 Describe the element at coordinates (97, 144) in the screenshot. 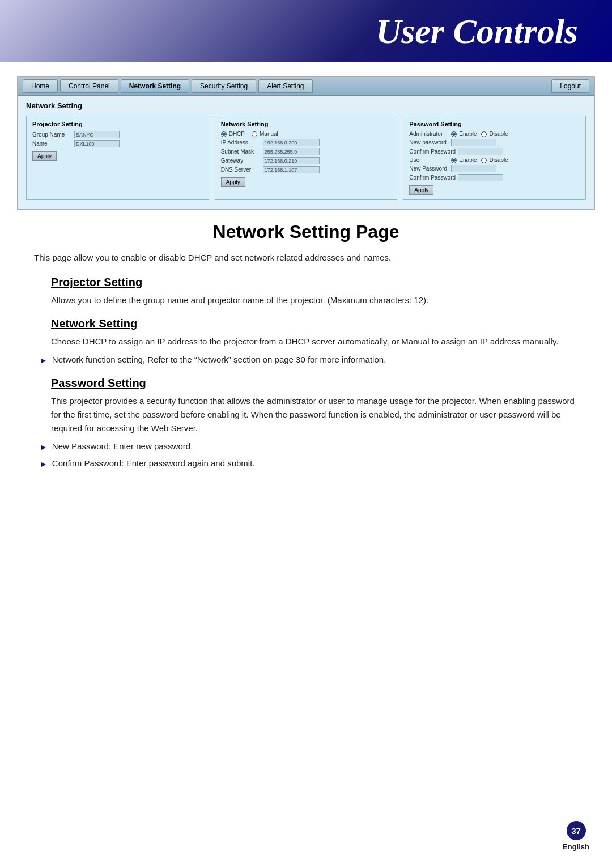

I see `name-input` at that location.